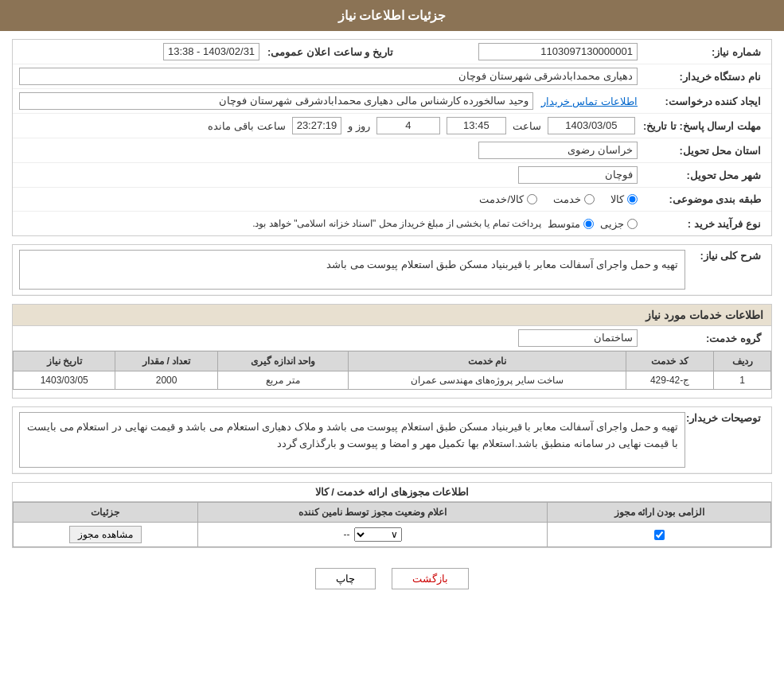 Image resolution: width=784 pixels, height=696 pixels. I want to click on response-deadline-values: 1403/03/05 ساعت 13:45 4 روز و 23:27:19 س…, so click(331, 126).